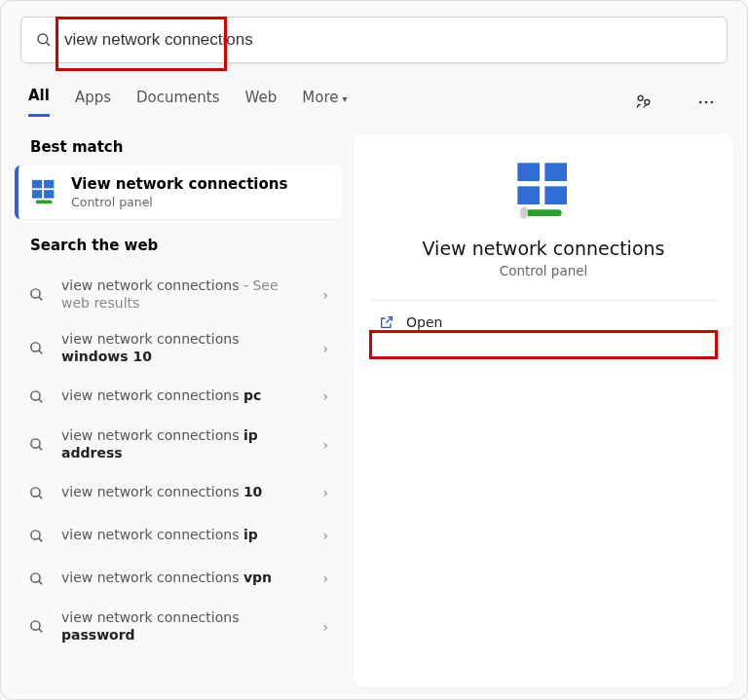 Image resolution: width=748 pixels, height=700 pixels. What do you see at coordinates (178, 493) in the screenshot?
I see `web-result: view network connections 10›` at bounding box center [178, 493].